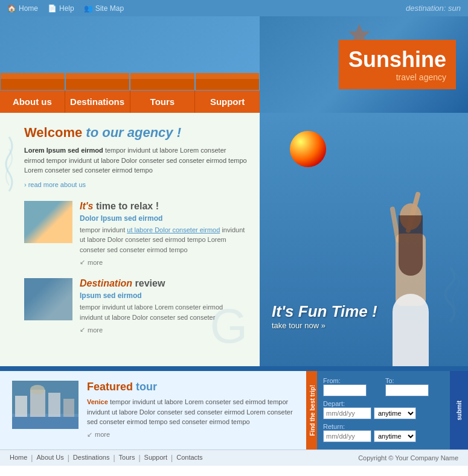 This screenshot has height=476, width=468. I want to click on return-date-input, so click(347, 436).